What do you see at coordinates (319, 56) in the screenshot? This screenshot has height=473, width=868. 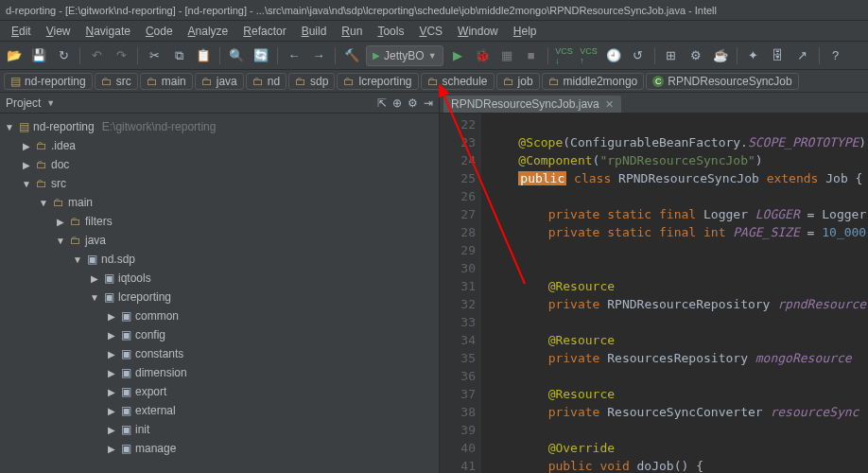 I see `forward-icon: →` at bounding box center [319, 56].